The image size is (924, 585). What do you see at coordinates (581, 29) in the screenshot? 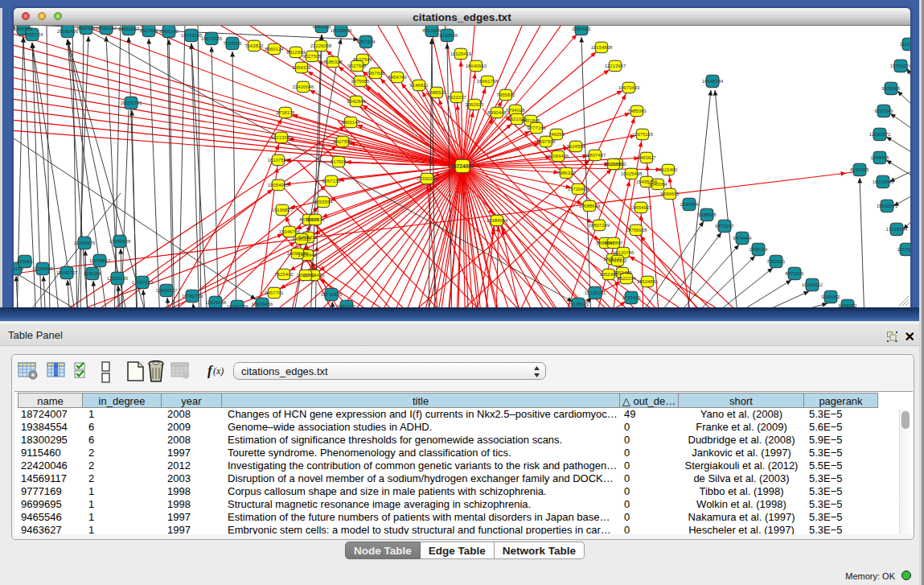
I see `svg-text: 2087682` at bounding box center [581, 29].